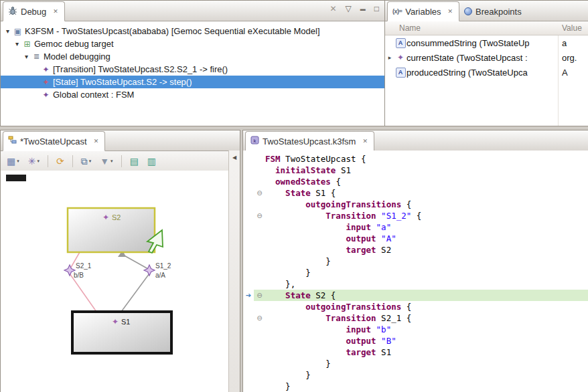 The width and height of the screenshot is (588, 392). Describe the element at coordinates (27, 44) in the screenshot. I see `target-icon: ⊞` at that location.